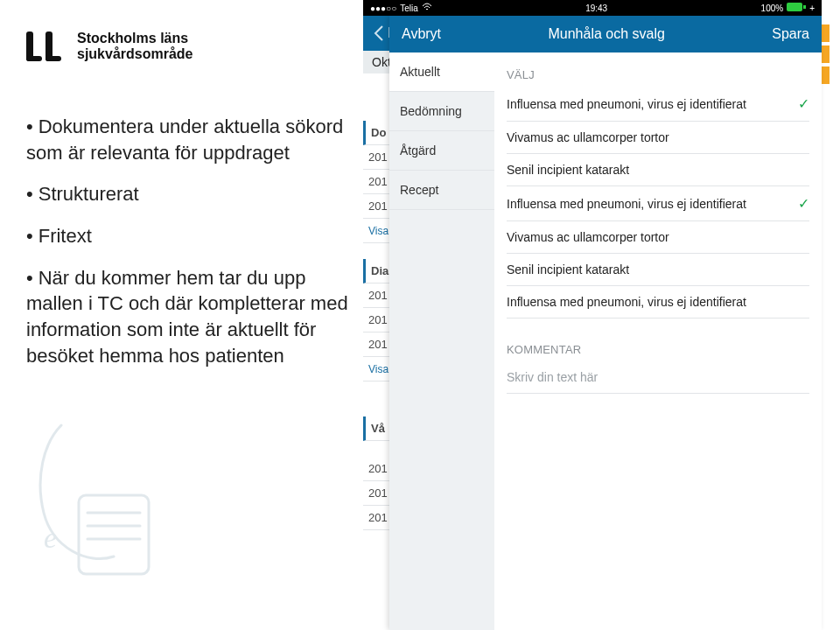 The image size is (840, 630). I want to click on chevron-left-icon, so click(378, 33).